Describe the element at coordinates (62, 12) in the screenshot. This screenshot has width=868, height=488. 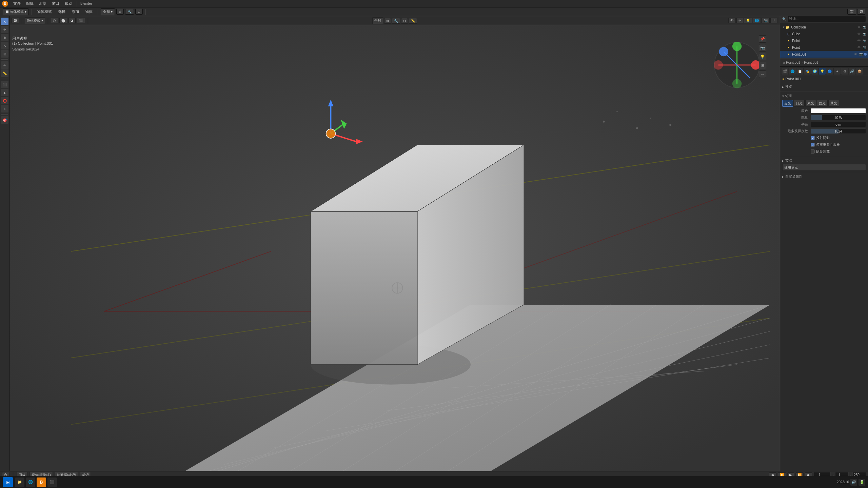
I see `menu-select: 选择` at that location.